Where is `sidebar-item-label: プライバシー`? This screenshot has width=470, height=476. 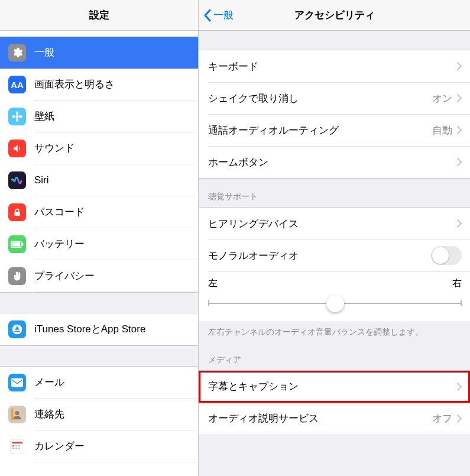
sidebar-item-label: プライバシー is located at coordinates (64, 276).